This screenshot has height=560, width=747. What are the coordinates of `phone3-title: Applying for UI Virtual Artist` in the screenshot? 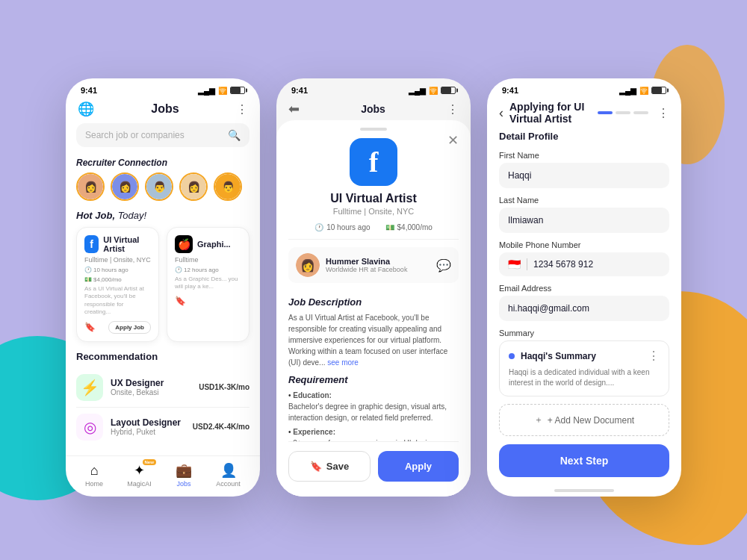 It's located at (548, 113).